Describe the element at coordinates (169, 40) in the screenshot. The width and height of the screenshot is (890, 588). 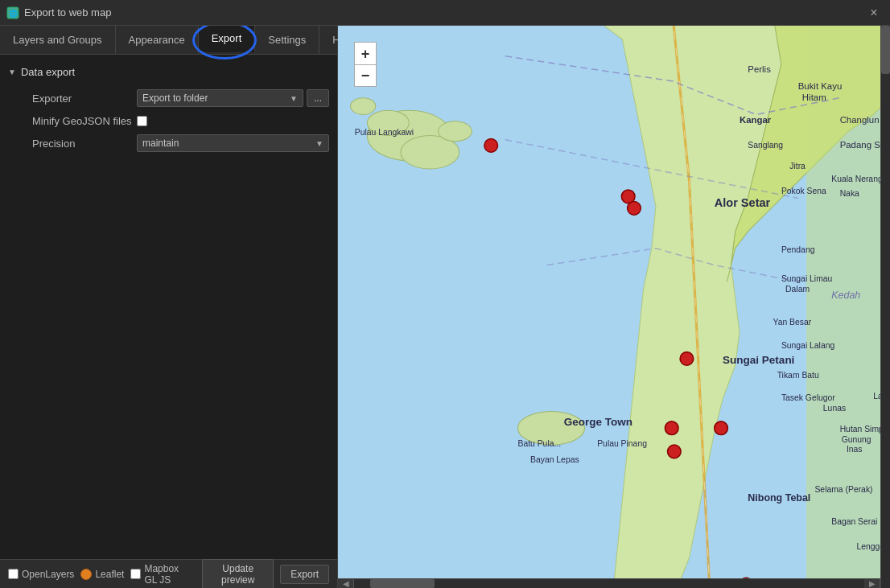
I see `tab-bar: Layers and Groups Appearance Export Sett…` at that location.